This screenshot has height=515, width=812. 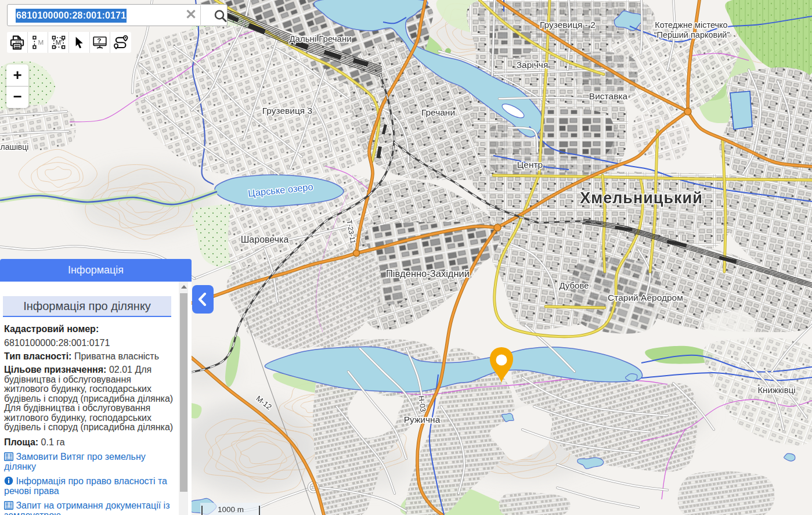 What do you see at coordinates (568, 24) in the screenshot?
I see `svg-text: Грузевиця - 2` at bounding box center [568, 24].